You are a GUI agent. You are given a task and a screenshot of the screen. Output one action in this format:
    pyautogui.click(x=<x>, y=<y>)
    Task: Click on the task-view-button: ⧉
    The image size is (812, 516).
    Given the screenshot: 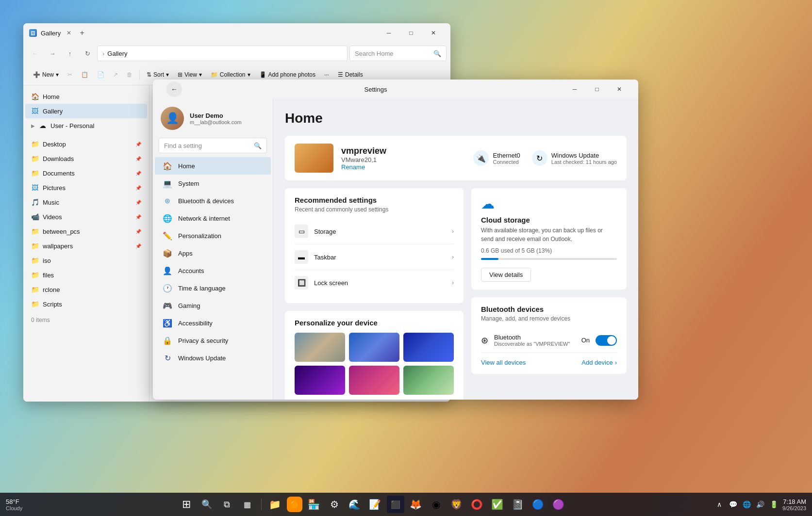 What is the action you would take?
    pyautogui.click(x=227, y=504)
    